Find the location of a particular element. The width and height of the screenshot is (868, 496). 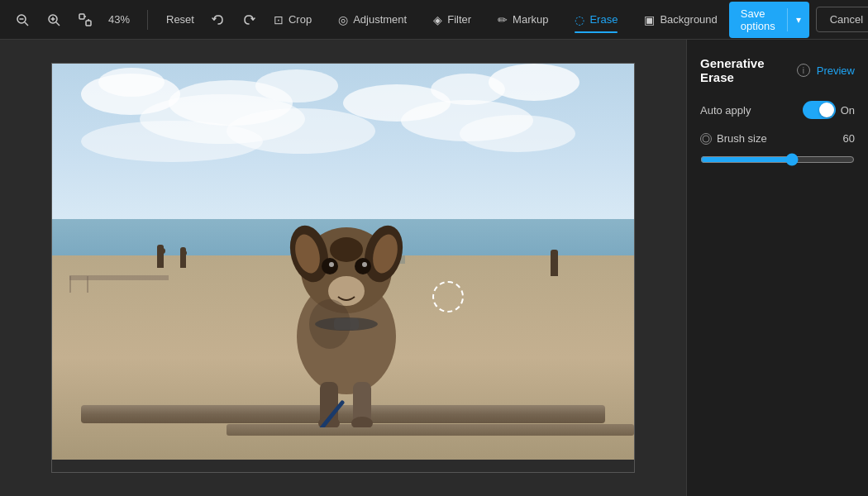

adjustment-tool-label: Adjustment is located at coordinates (380, 20).